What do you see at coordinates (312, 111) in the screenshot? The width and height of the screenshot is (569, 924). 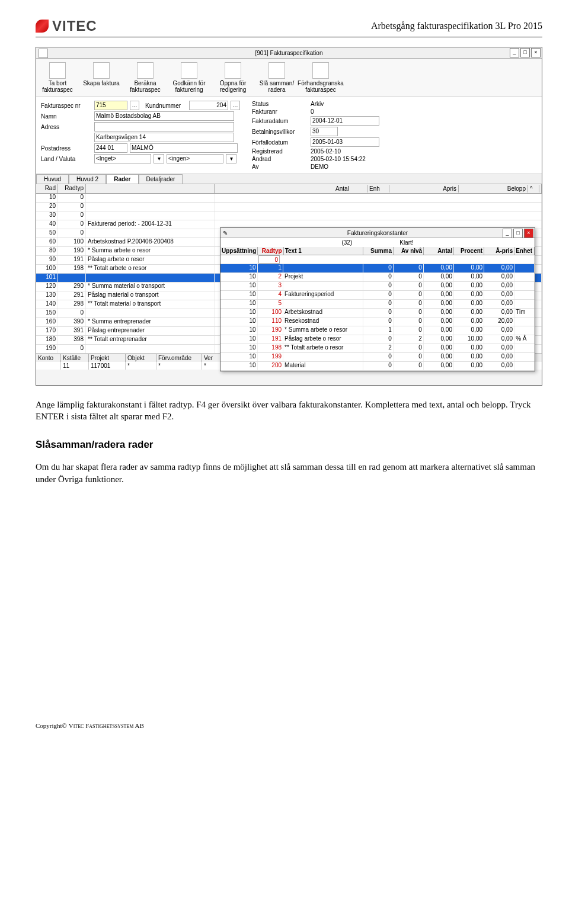 I see `fakturanr-value: 0` at bounding box center [312, 111].